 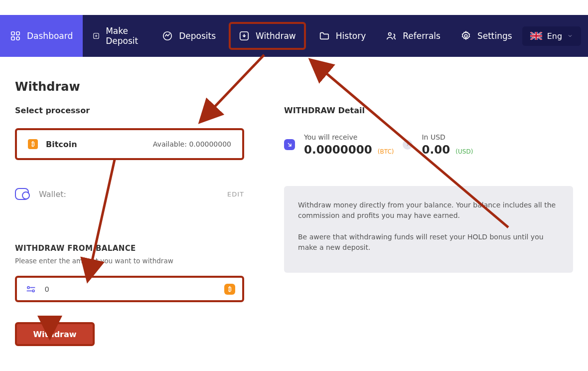 I want to click on nav-label: Referrals, so click(x=422, y=36).